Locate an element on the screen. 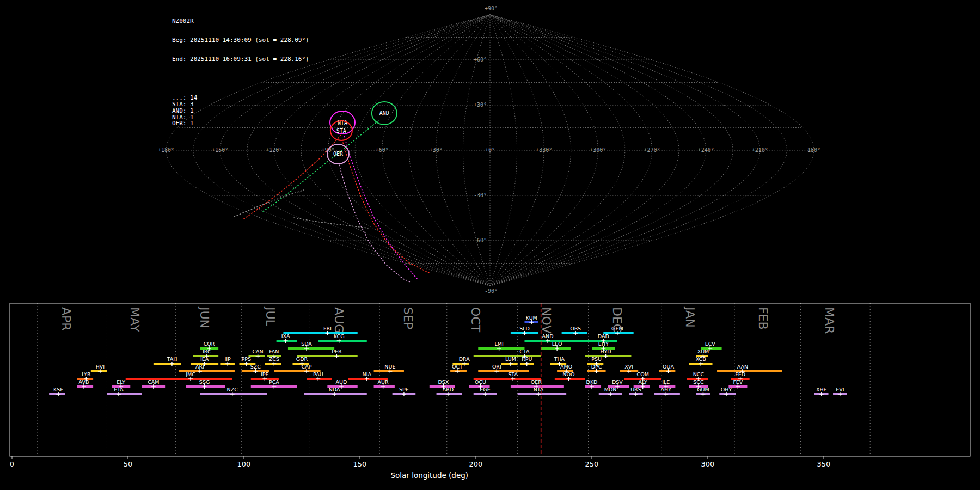 This screenshot has height=490, width=980. shower-code-label: KUM is located at coordinates (531, 318).